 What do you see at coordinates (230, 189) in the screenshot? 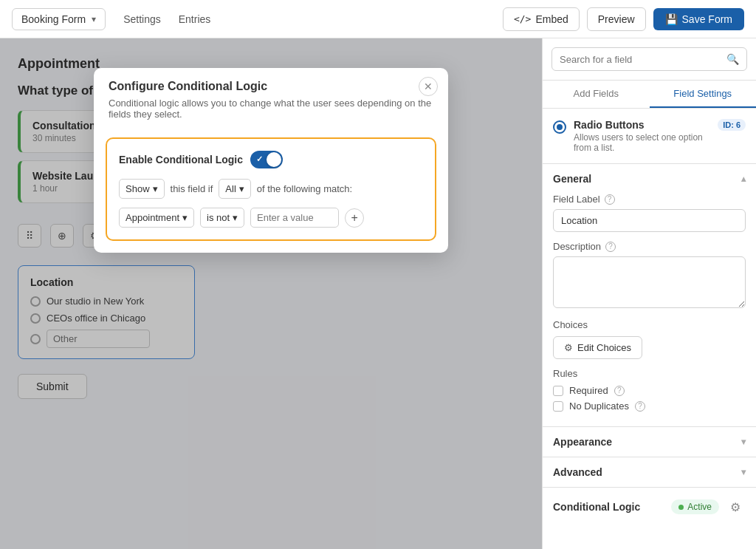
I see `all-value: All` at bounding box center [230, 189].